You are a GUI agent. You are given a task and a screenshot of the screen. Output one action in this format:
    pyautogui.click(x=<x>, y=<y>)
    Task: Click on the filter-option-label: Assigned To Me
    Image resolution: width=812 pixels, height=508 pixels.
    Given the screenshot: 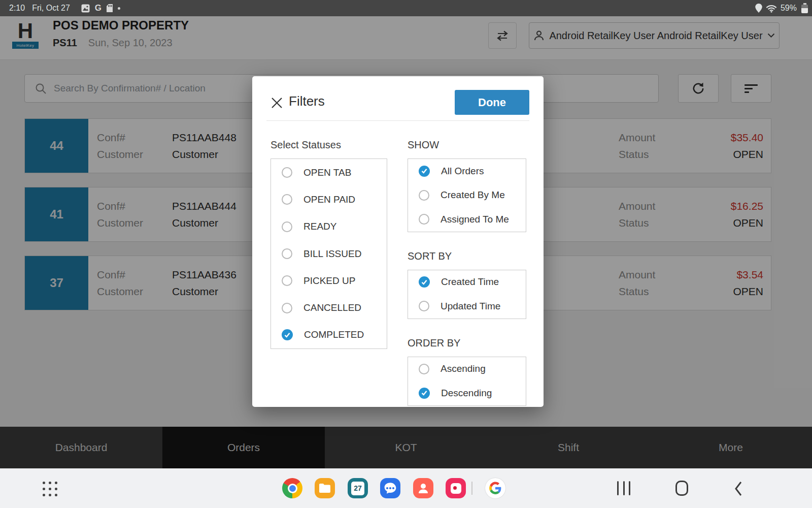 What is the action you would take?
    pyautogui.click(x=475, y=219)
    